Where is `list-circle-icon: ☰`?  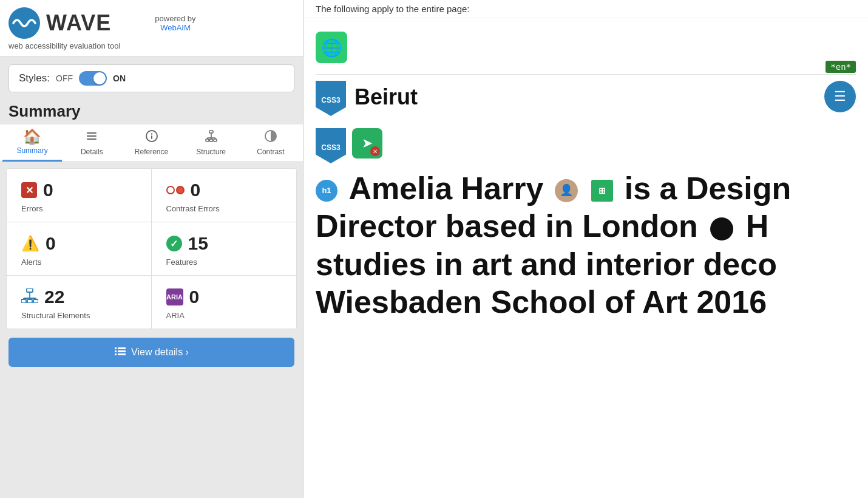 list-circle-icon: ☰ is located at coordinates (840, 97).